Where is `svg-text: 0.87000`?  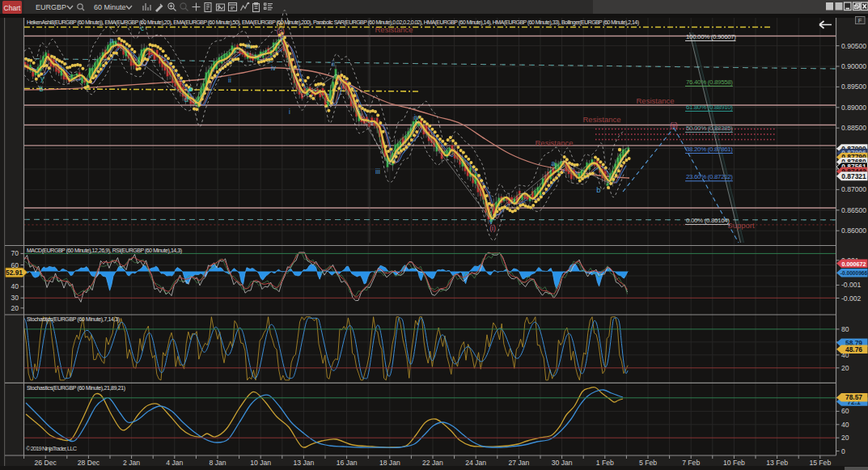 svg-text: 0.87000 is located at coordinates (854, 189).